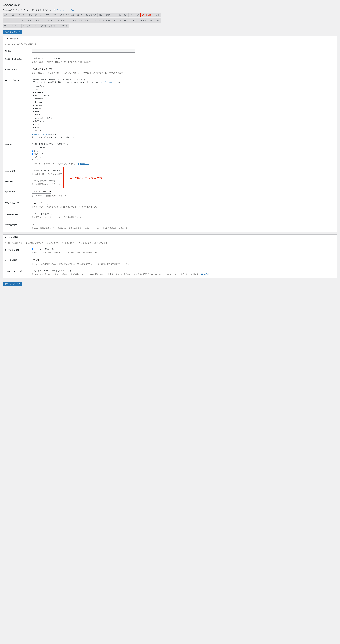 The width and height of the screenshot is (340, 644). Describe the element at coordinates (88, 20) in the screenshot. I see `tab-フッター: フッター` at that location.